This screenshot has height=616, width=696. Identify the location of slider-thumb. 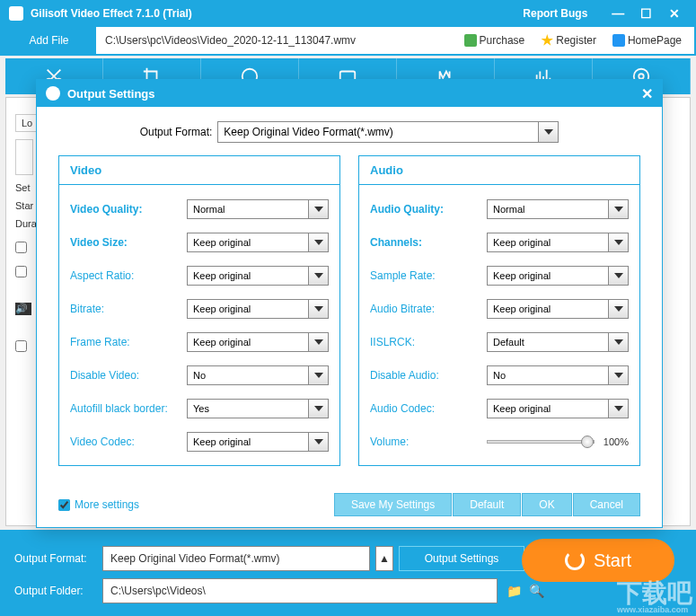
(587, 442).